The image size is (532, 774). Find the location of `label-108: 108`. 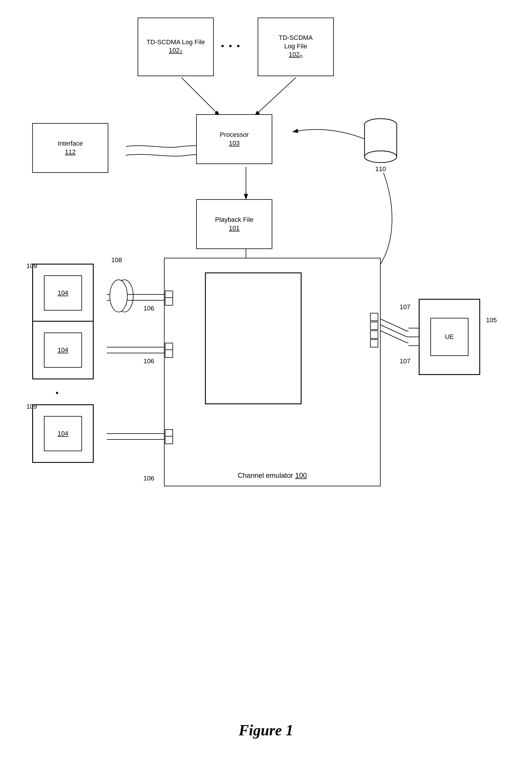

label-108: 108 is located at coordinates (117, 260).